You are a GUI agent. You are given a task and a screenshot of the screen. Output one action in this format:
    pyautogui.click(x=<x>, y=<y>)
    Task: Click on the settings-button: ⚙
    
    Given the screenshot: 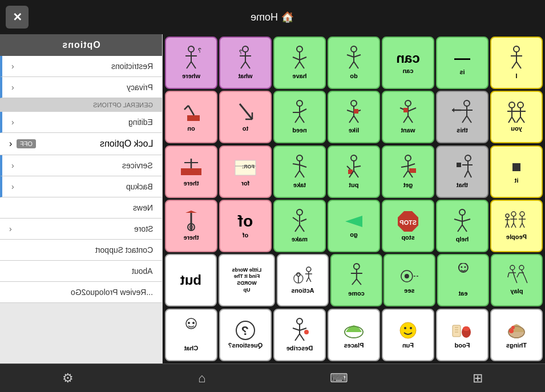 What is the action you would take?
    pyautogui.click(x=68, y=378)
    